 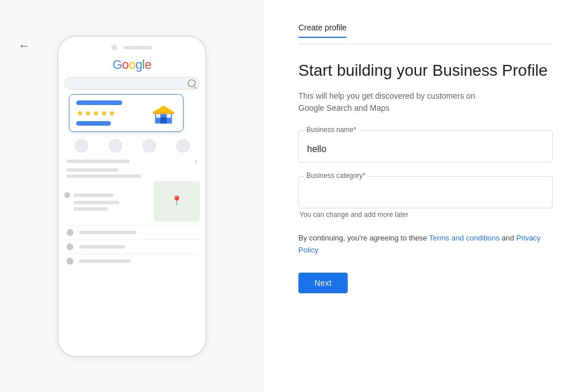 I want to click on business-category-field: Business category* You can change and ad…, so click(x=426, y=197).